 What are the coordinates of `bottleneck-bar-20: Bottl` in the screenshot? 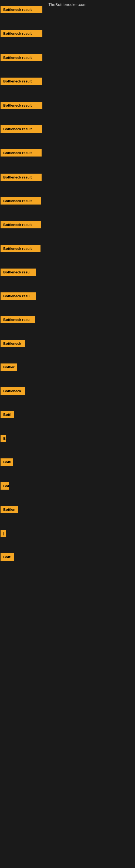 It's located at (7, 462).